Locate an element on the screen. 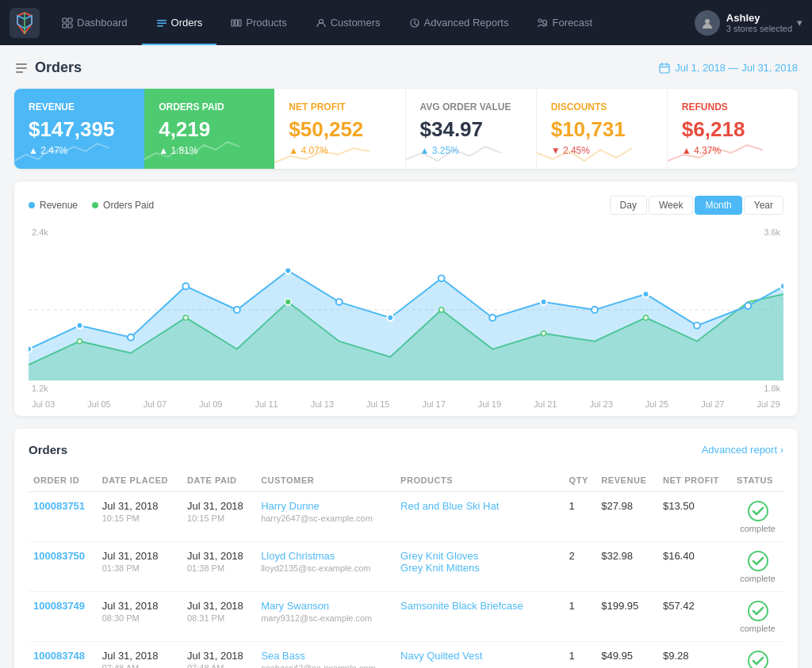 This screenshot has height=668, width=812. cell-order-id: 100083750 is located at coordinates (63, 567).